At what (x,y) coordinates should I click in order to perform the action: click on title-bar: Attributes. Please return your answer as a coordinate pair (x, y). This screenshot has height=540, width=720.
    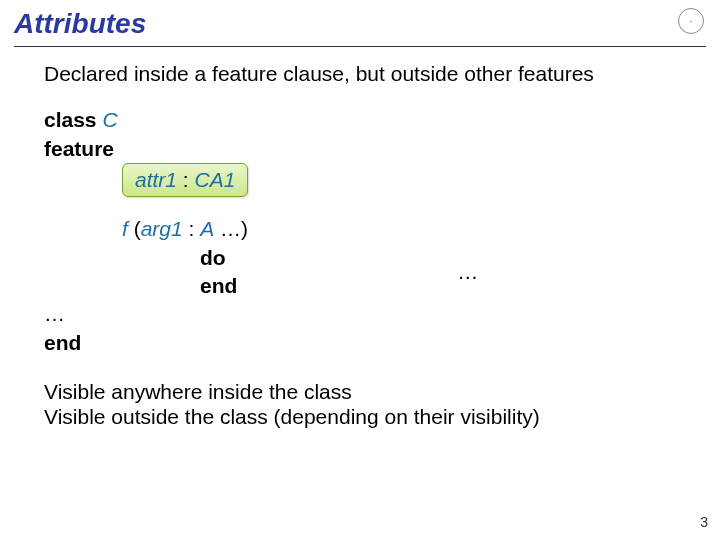
    Looking at the image, I should click on (360, 22).